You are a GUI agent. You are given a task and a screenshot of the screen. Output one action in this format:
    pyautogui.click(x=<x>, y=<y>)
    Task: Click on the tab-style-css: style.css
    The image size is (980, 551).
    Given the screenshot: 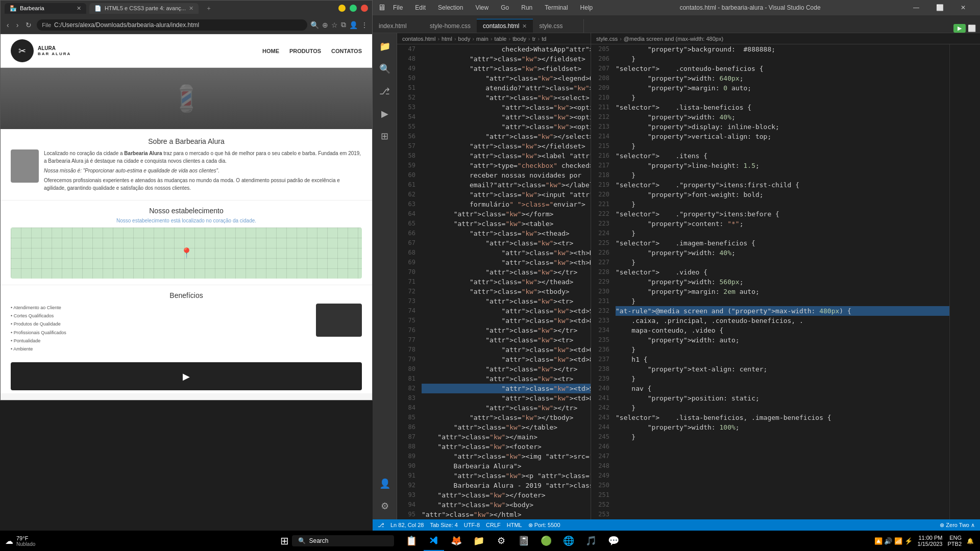 What is the action you would take?
    pyautogui.click(x=558, y=26)
    